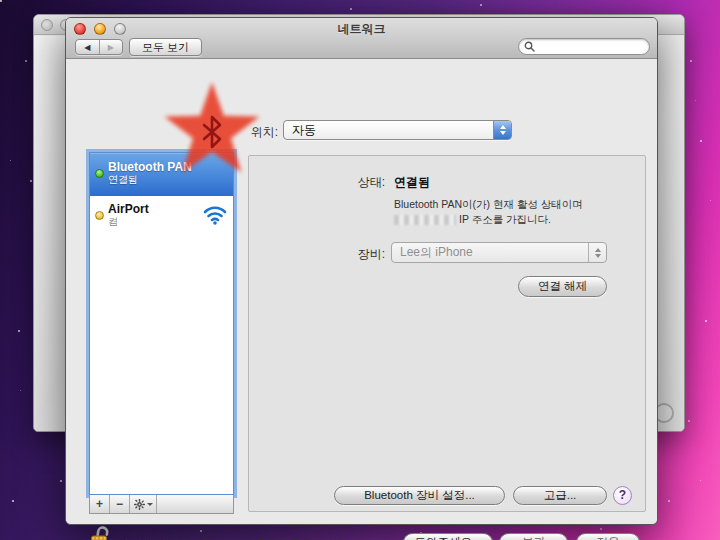  I want to click on disconnect-button: 연결 해제, so click(562, 286).